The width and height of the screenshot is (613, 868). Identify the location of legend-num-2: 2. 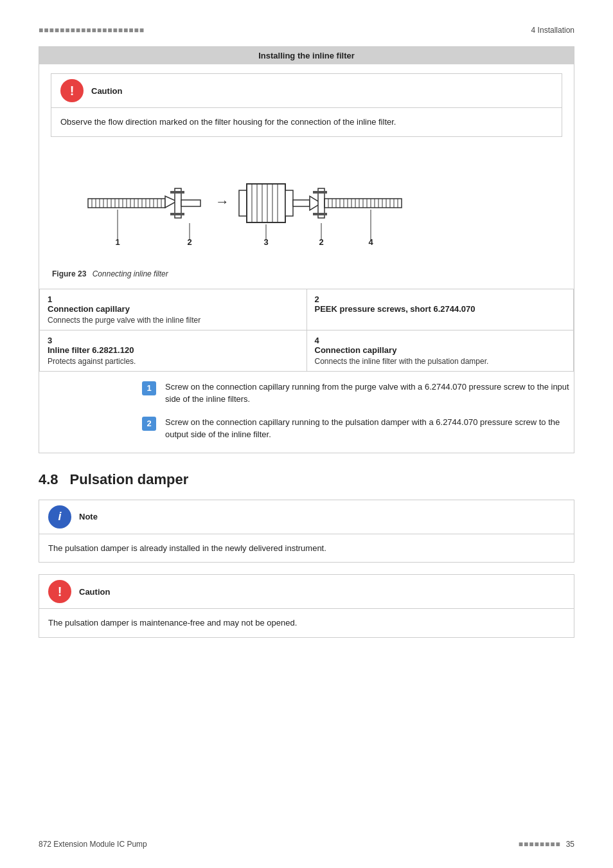
(317, 300).